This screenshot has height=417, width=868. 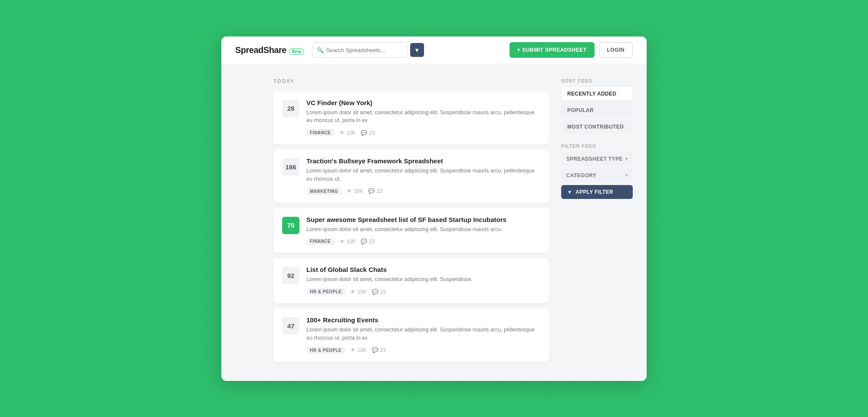 I want to click on section-label: TODAY, so click(x=411, y=81).